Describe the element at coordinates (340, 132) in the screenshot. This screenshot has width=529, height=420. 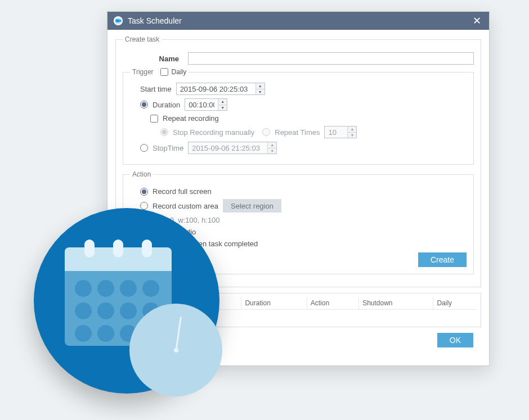
I see `repeat-times-spinner: ▲▼` at that location.